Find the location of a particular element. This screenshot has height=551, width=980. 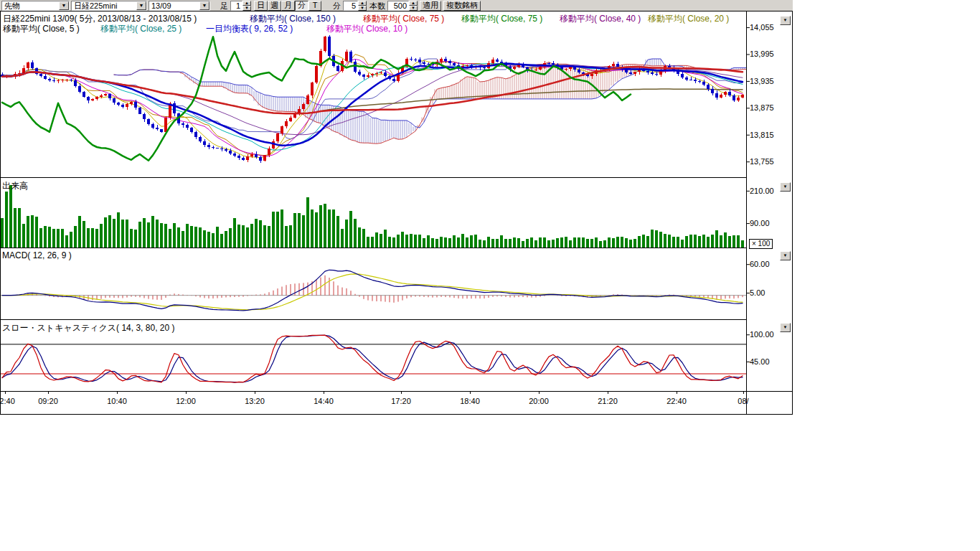

period-button-week: 週 is located at coordinates (274, 6).